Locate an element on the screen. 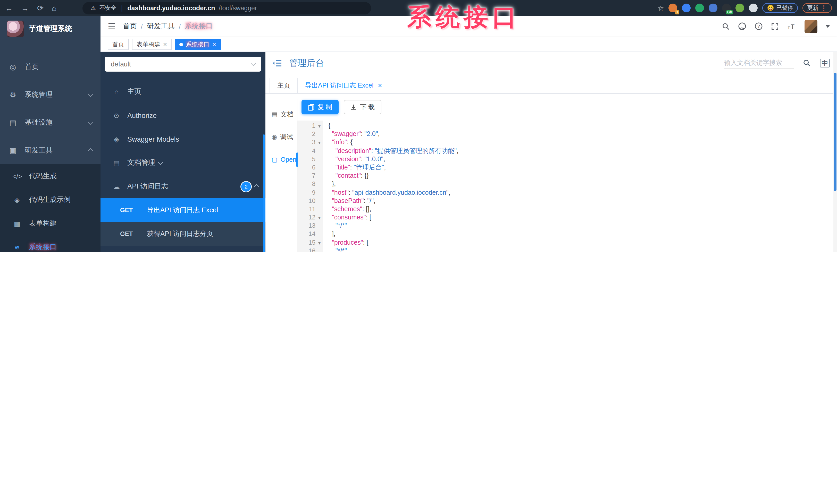  tag-表单构建: 表单构建✕ is located at coordinates (152, 44).